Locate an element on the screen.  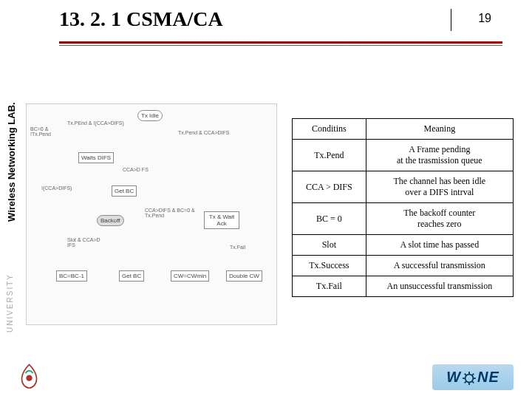
cell-cond: Slot is located at coordinates (330, 245).